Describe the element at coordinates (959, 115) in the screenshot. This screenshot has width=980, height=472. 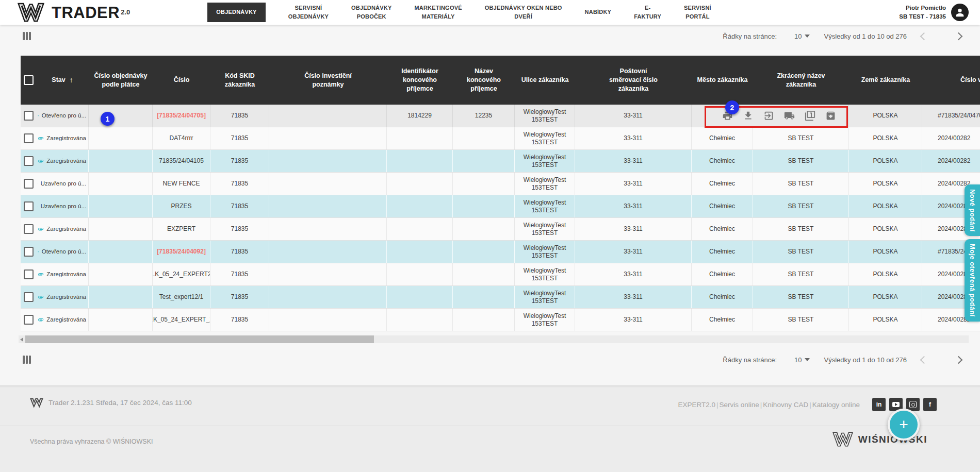
I see `cell-value: #71835/24/04705` at that location.